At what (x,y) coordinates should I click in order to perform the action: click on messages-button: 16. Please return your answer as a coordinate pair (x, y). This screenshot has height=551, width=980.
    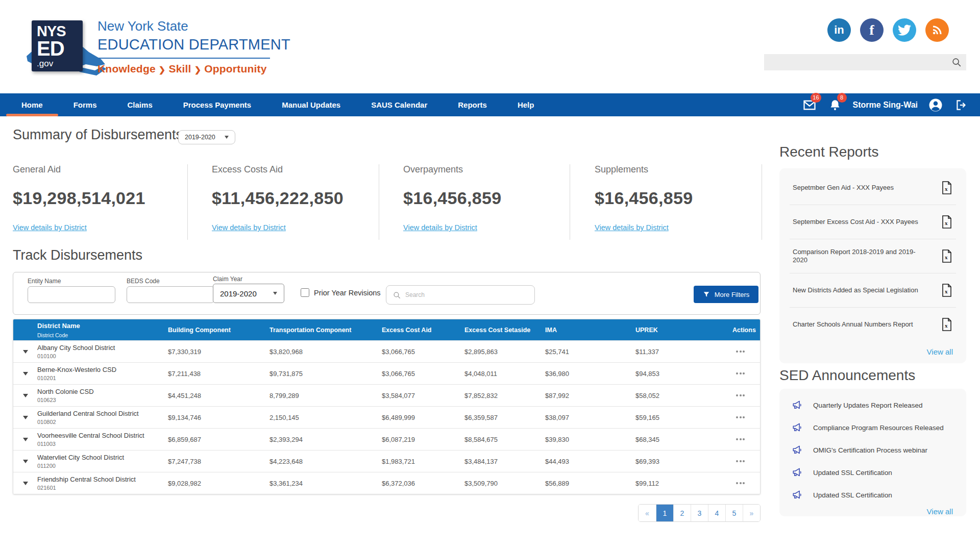
    Looking at the image, I should click on (810, 105).